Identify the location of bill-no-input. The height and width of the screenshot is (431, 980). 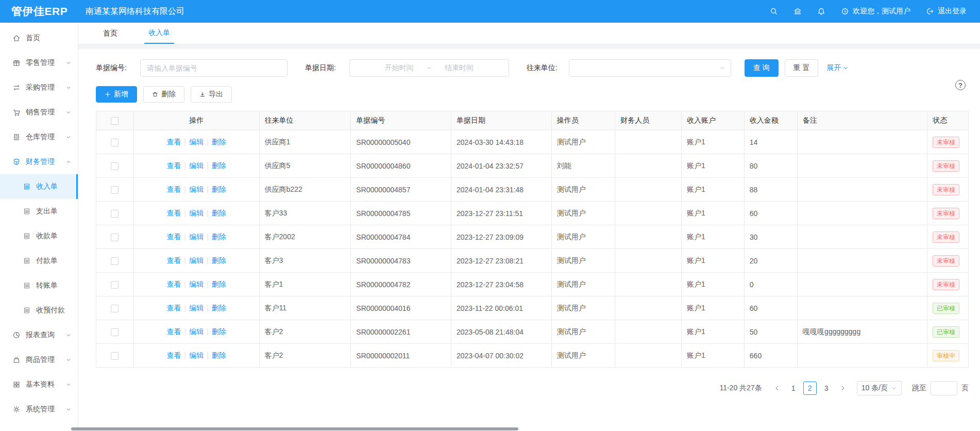
(214, 68).